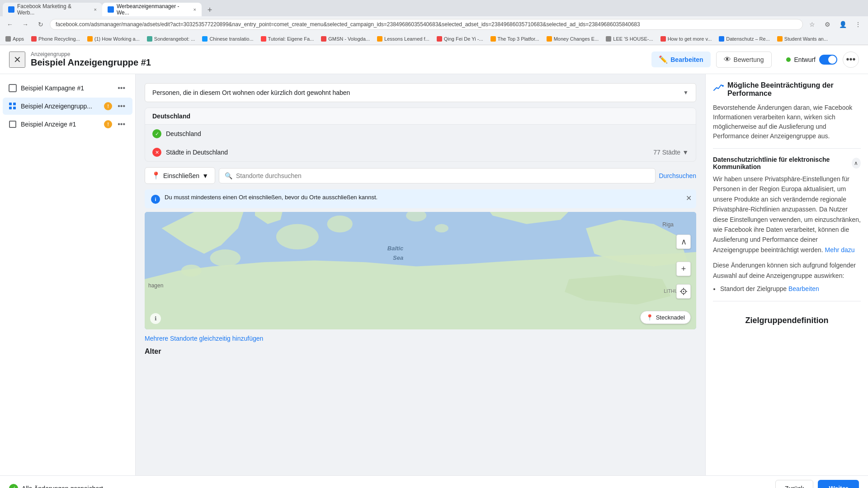 The image size is (868, 488). What do you see at coordinates (10, 24) in the screenshot?
I see `back-button: ←` at bounding box center [10, 24].